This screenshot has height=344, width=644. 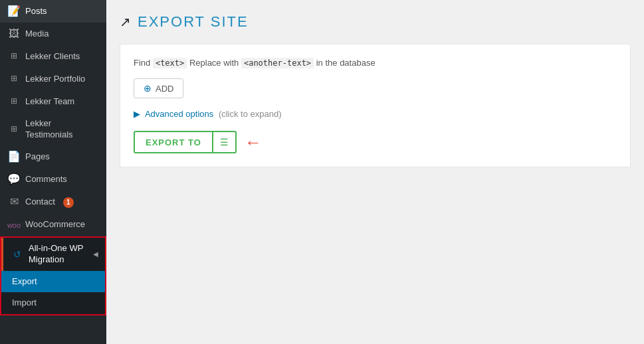 I want to click on add-button: ⊕ ADD, so click(x=158, y=88).